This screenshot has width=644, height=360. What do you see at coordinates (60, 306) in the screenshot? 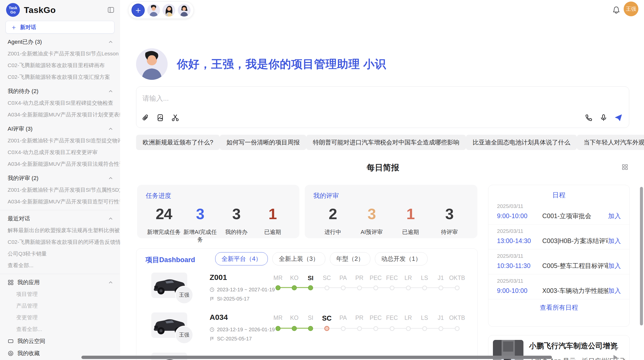
I see `sidebar-group-my-apps: 我的应用 项目管理 产品管理 变更管理 查看全部...` at bounding box center [60, 306].